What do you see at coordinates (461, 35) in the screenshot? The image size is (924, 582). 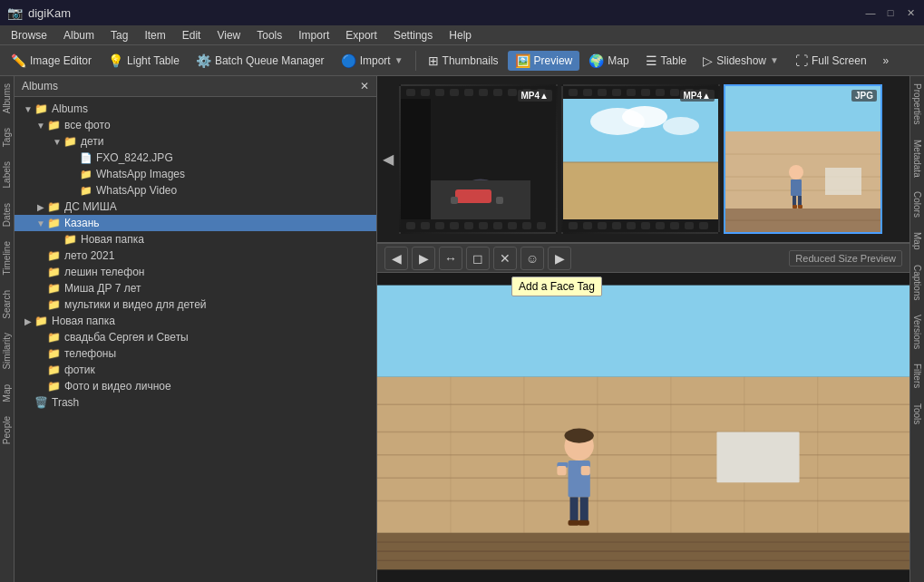 I see `menu-help: Help` at bounding box center [461, 35].